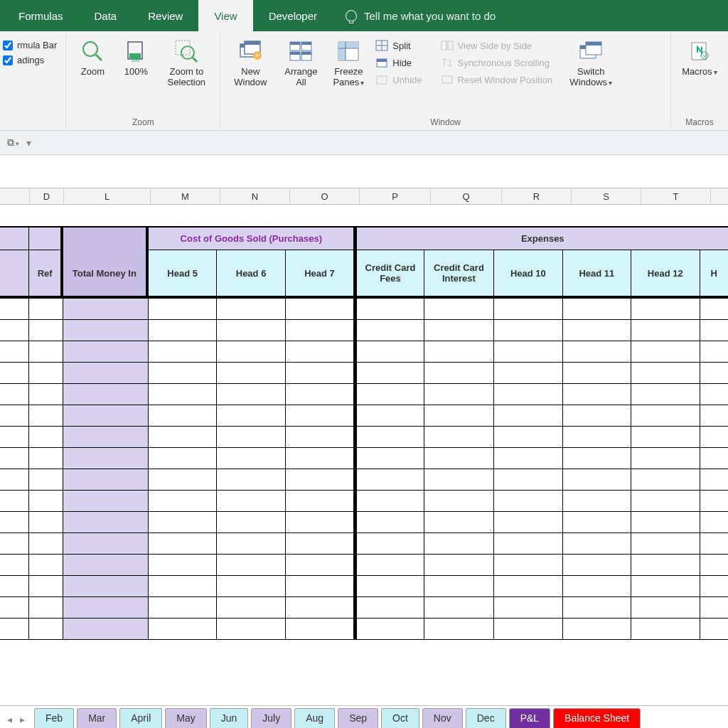 The height and width of the screenshot is (728, 728). What do you see at coordinates (92, 55) in the screenshot?
I see `zoom-button: Zoom` at bounding box center [92, 55].